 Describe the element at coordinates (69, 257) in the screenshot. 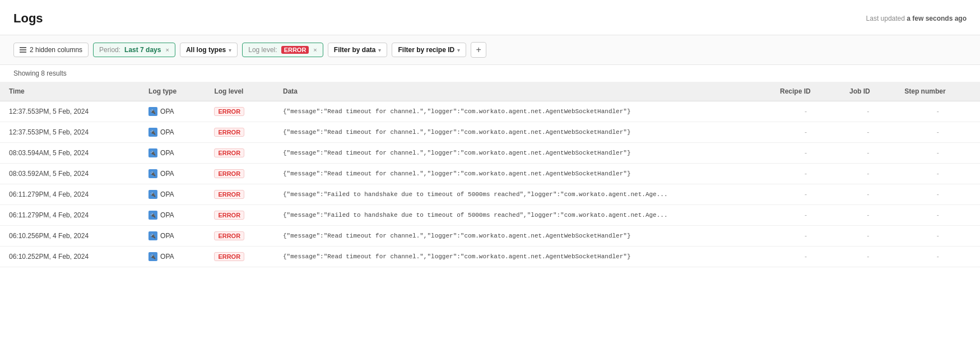

I see `cell-time: 06:10.252PM, 4 Feb, 2024` at that location.